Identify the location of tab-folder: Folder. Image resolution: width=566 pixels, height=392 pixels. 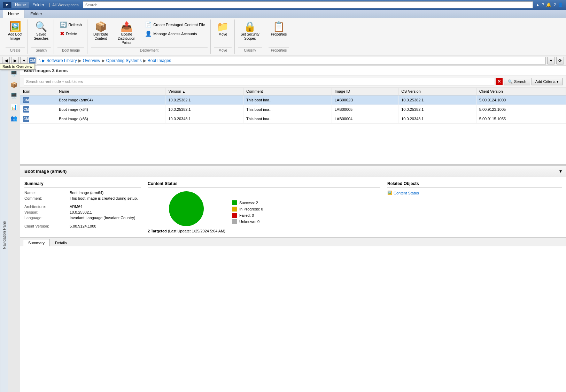
(36, 14).